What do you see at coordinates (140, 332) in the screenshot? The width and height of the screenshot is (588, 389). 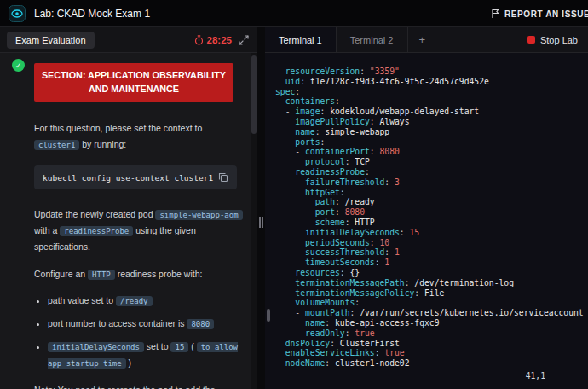 I see `requirements-list: path value set to /readyport number to a…` at bounding box center [140, 332].